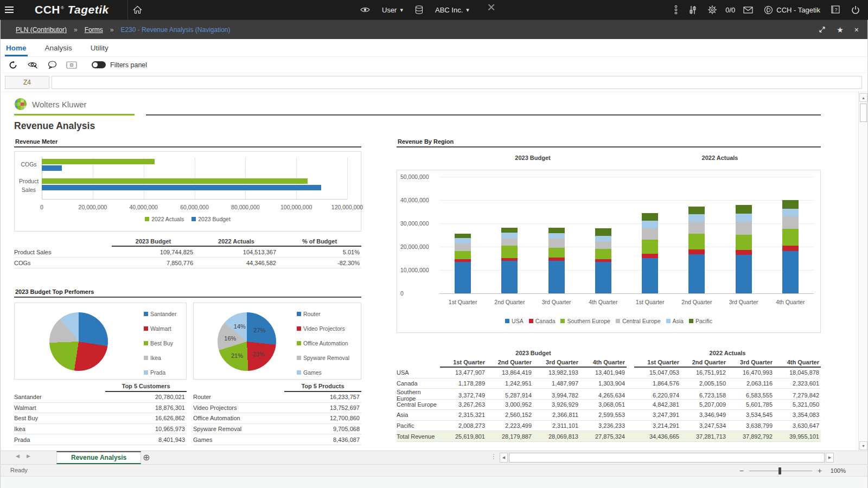  What do you see at coordinates (393, 10) in the screenshot?
I see `user-selector: User ▾` at bounding box center [393, 10].